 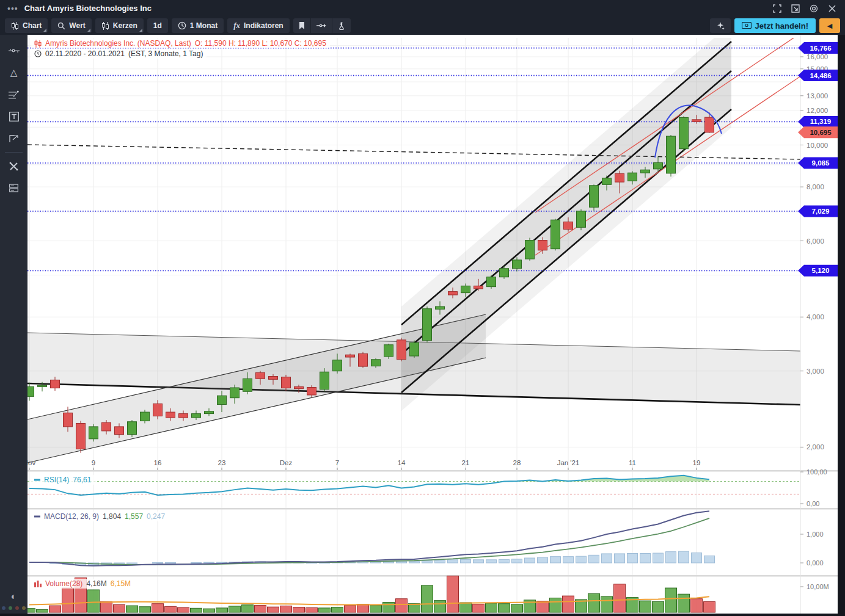 What do you see at coordinates (342, 26) in the screenshot?
I see `flask-icon` at bounding box center [342, 26].